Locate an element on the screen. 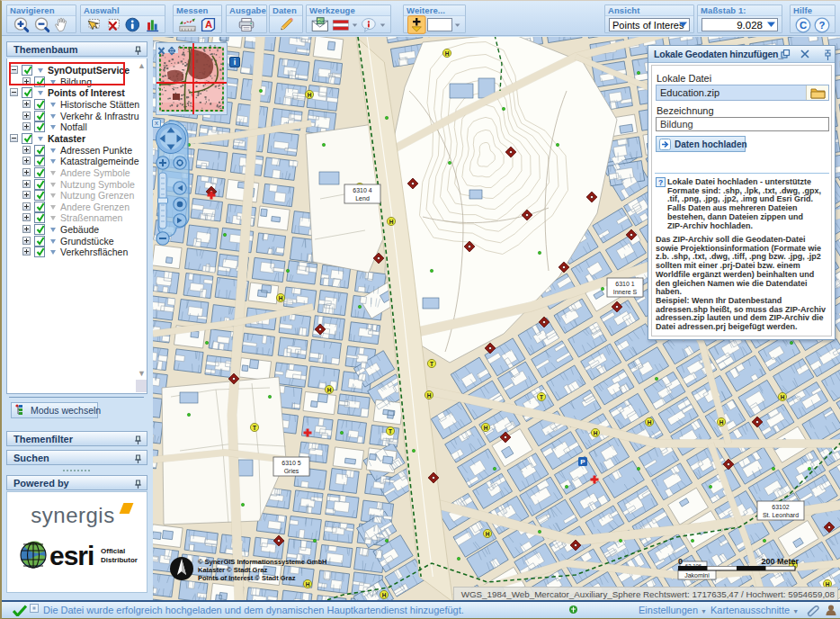 The height and width of the screenshot is (619, 840). svg-text: Innere S is located at coordinates (626, 292).